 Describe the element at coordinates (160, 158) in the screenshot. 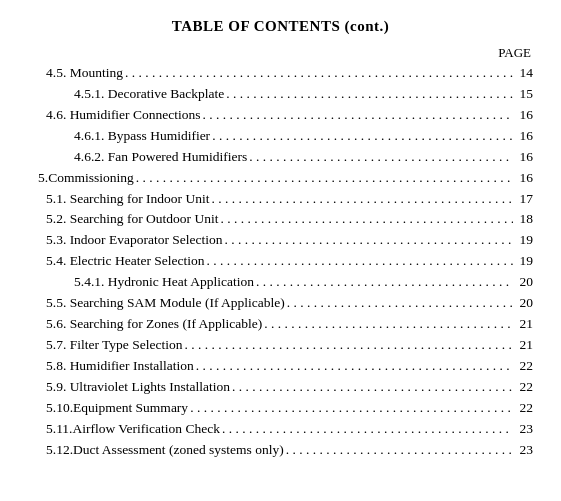

I see `toc-entry-label: 4.6.2. Fan Powered Humidifiers` at that location.